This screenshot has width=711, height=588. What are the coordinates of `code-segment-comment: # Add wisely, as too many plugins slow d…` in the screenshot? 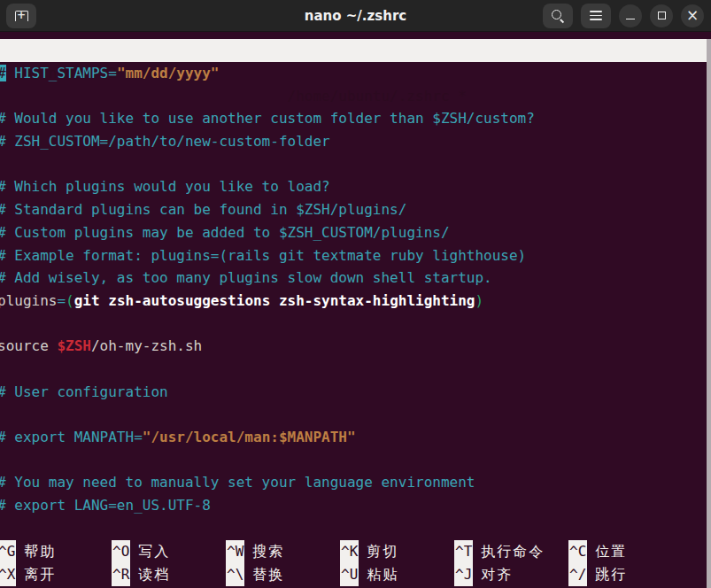 It's located at (246, 278).